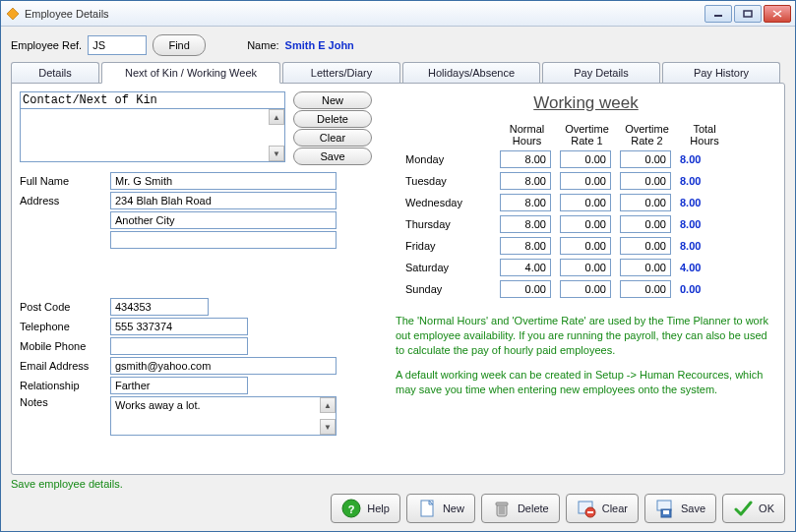 The width and height of the screenshot is (796, 532). Describe the element at coordinates (223, 181) in the screenshot. I see `full-name-input` at that location.